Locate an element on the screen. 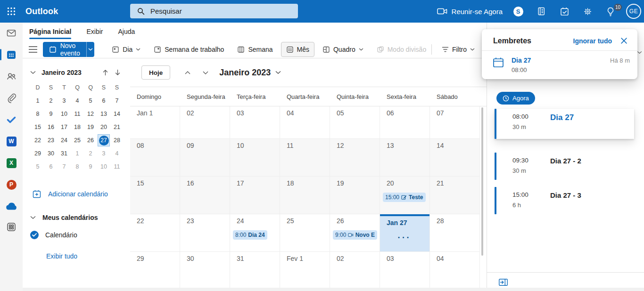 The image size is (644, 291). meet-now-button: Reunir-se Agora is located at coordinates (470, 11).